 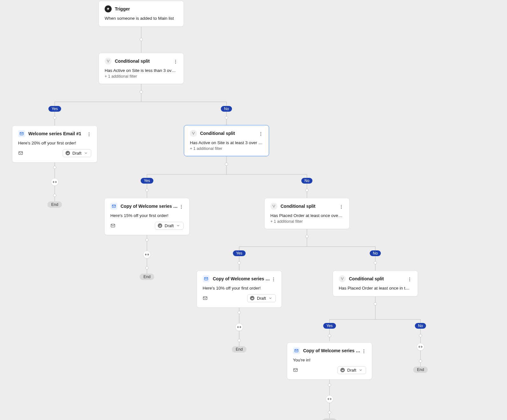 What do you see at coordinates (330, 361) in the screenshot?
I see `email-node: Copy of Welcome series Em… You're in! Dr…` at bounding box center [330, 361].